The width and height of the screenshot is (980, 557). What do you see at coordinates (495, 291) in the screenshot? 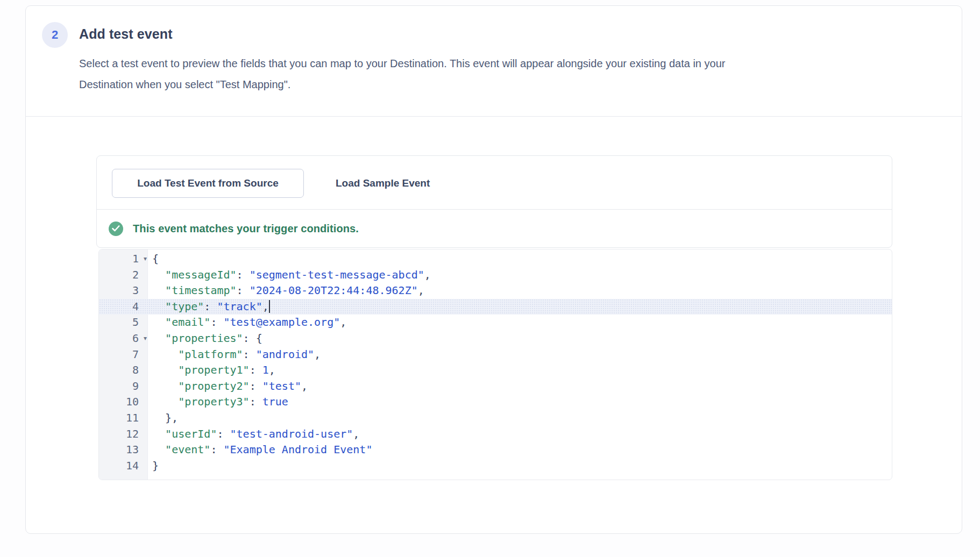
I see `code-line: 3 "timestamp": "2024-08-20T22:44:48.962Z…` at bounding box center [495, 291].